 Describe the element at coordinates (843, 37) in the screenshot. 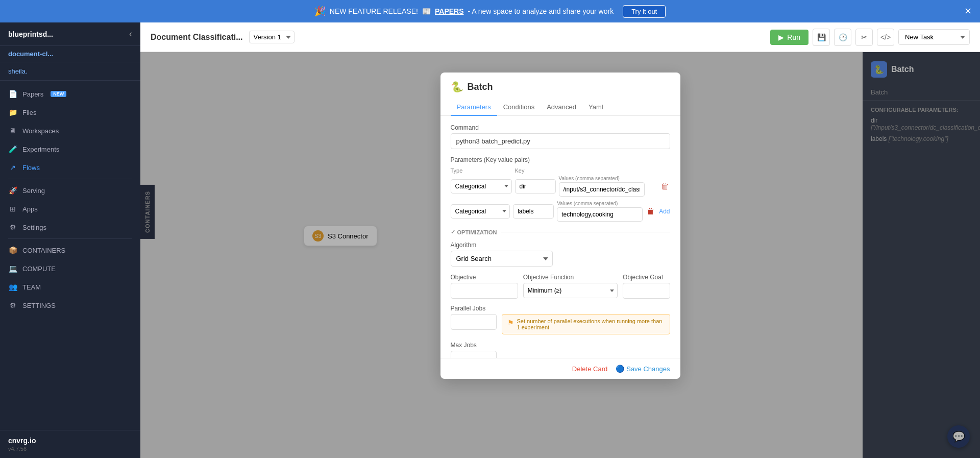

I see `history-icon-button: 🕐` at that location.